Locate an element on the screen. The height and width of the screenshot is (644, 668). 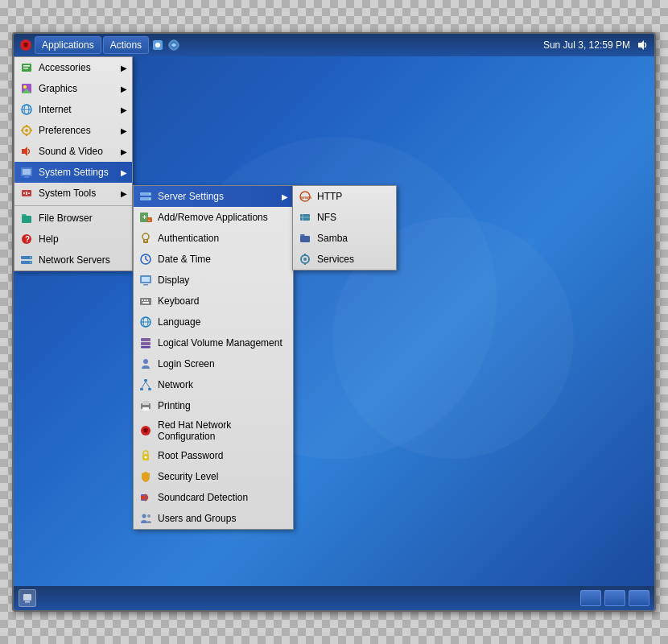
system-settings-menu: Server Settings ▶ + - Add/Remov is located at coordinates (213, 357).